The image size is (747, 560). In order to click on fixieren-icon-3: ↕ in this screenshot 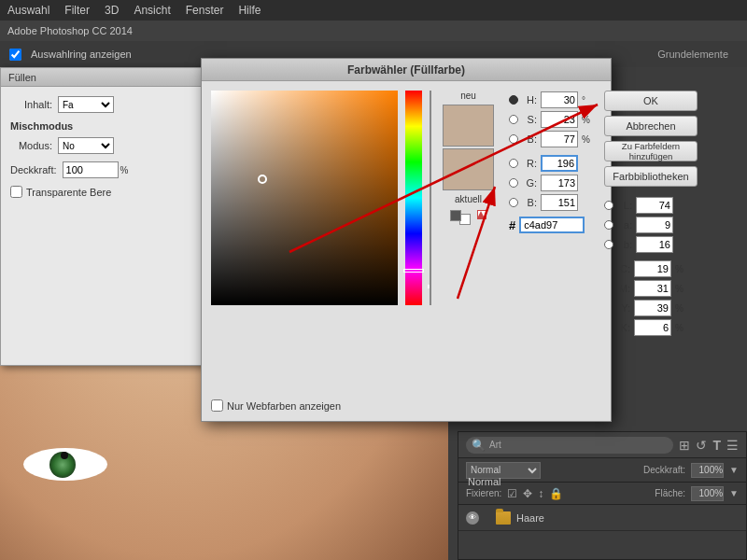, I will do `click(541, 494)`.